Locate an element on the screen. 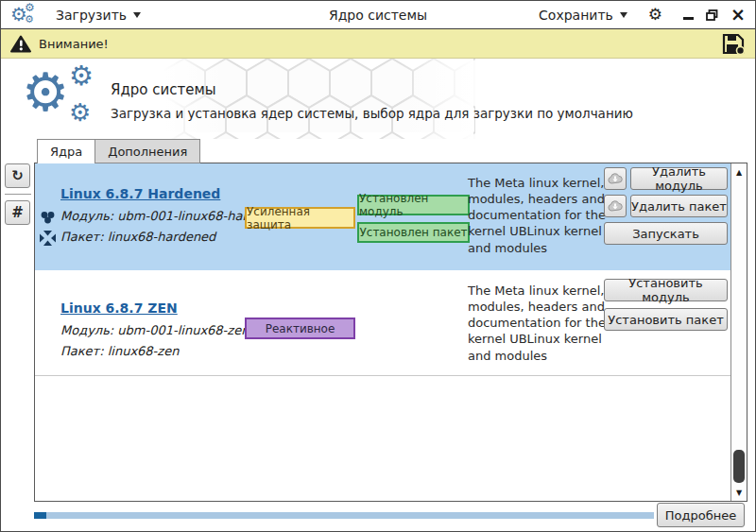 This screenshot has height=532, width=756. warning-triangle-icon is located at coordinates (21, 43).